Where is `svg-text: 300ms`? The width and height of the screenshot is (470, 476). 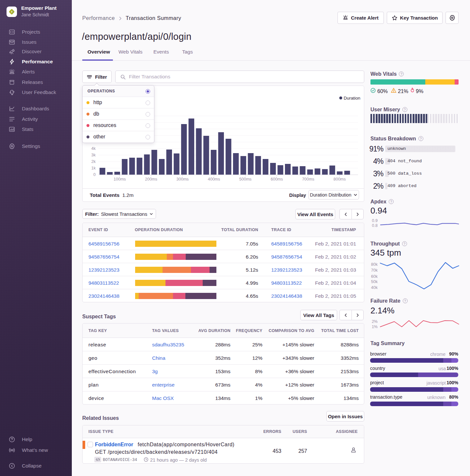
svg-text: 300ms is located at coordinates (183, 179).